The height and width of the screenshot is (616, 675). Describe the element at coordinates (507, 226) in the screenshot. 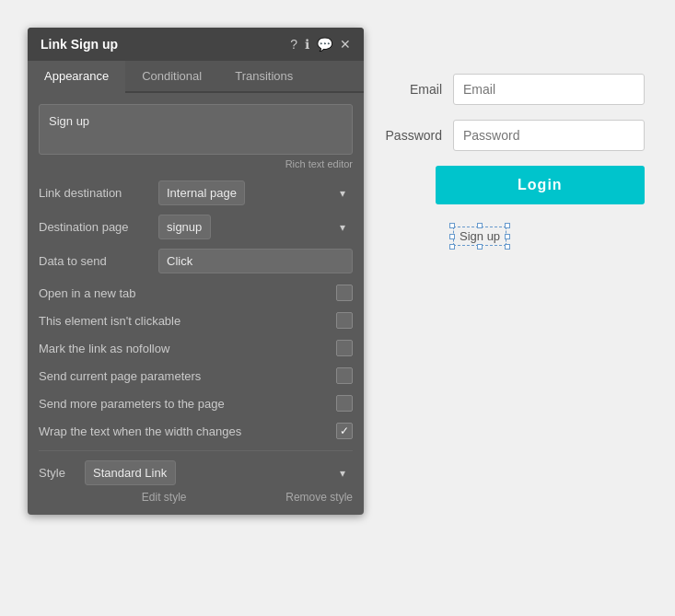

I see `handle-top-right` at that location.